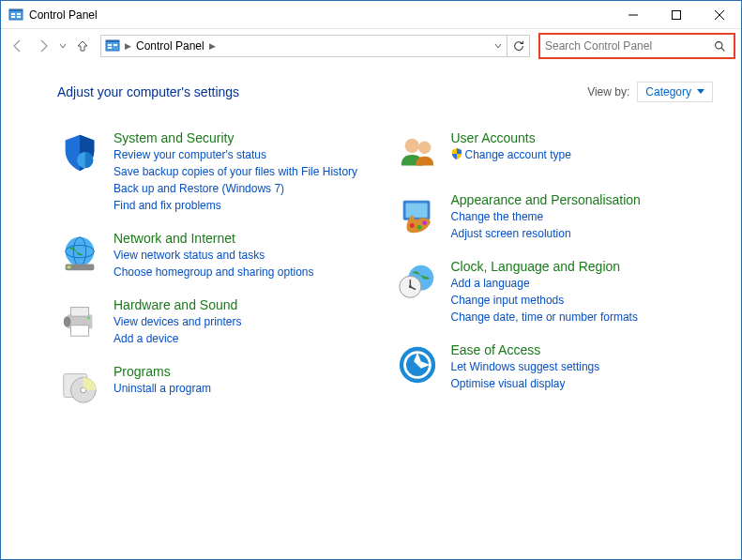  I want to click on titlebar: Control Panel, so click(371, 15).